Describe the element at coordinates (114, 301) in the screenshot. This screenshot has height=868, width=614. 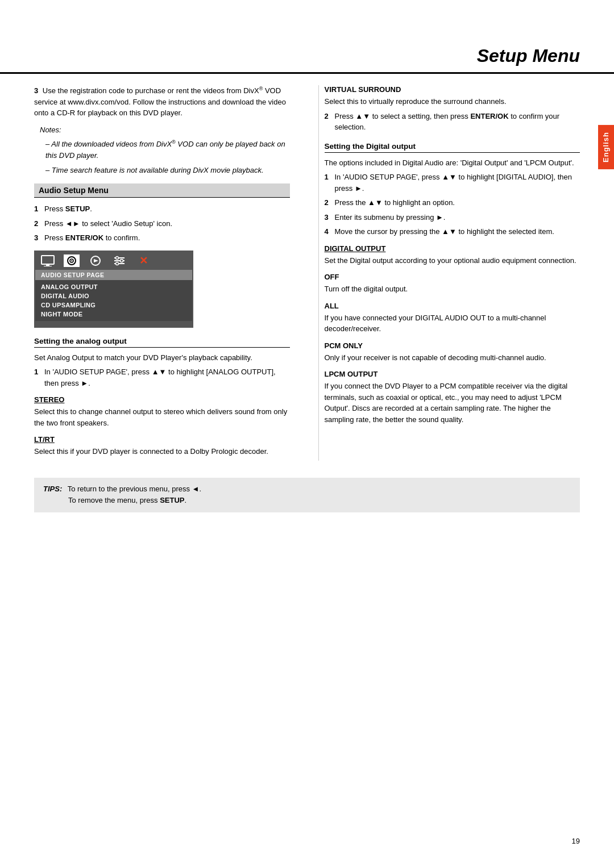
I see `menu-items-area: ANALOG OUTPUT DIGITAL AUDIO CD UPSAMPLIN…` at that location.